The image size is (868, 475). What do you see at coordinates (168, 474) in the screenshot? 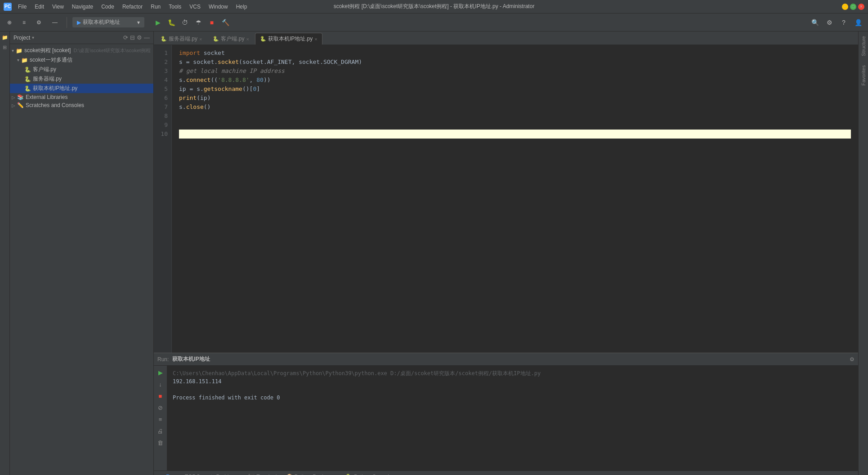
I see `tab-run: ▶ Run` at bounding box center [168, 474].